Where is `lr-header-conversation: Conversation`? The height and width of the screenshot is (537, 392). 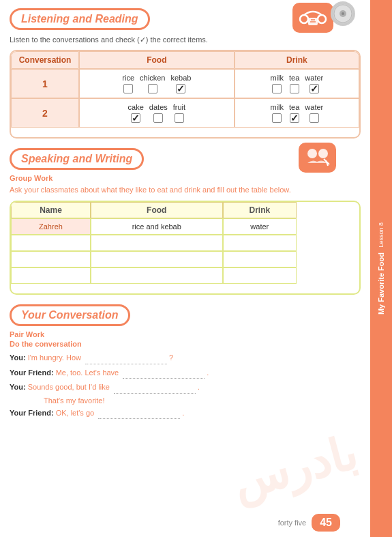 lr-header-conversation: Conversation is located at coordinates (45, 60).